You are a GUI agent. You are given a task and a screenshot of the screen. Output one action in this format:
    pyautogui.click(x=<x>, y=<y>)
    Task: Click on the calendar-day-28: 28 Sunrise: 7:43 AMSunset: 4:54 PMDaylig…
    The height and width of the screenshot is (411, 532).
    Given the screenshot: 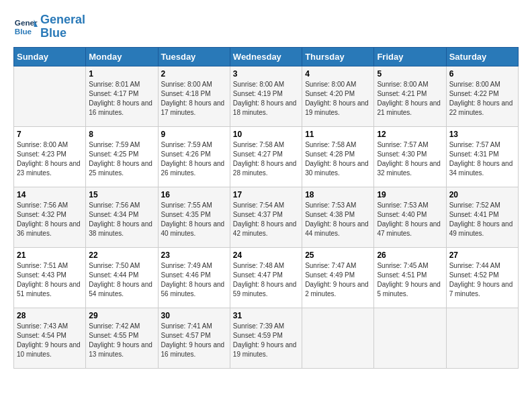 What is the action you would take?
    pyautogui.click(x=50, y=338)
    